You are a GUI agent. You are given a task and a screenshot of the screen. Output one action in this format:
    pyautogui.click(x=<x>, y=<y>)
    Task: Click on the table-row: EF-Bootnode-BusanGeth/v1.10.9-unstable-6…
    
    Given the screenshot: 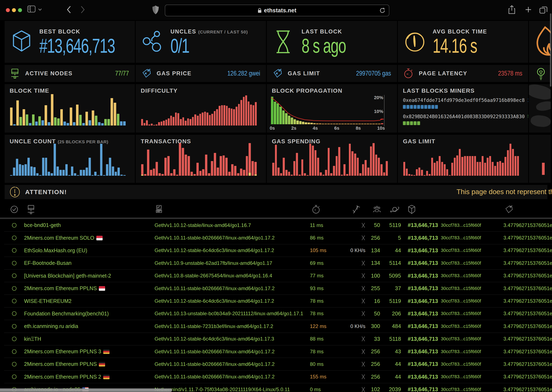 What is the action you would take?
    pyautogui.click(x=278, y=263)
    